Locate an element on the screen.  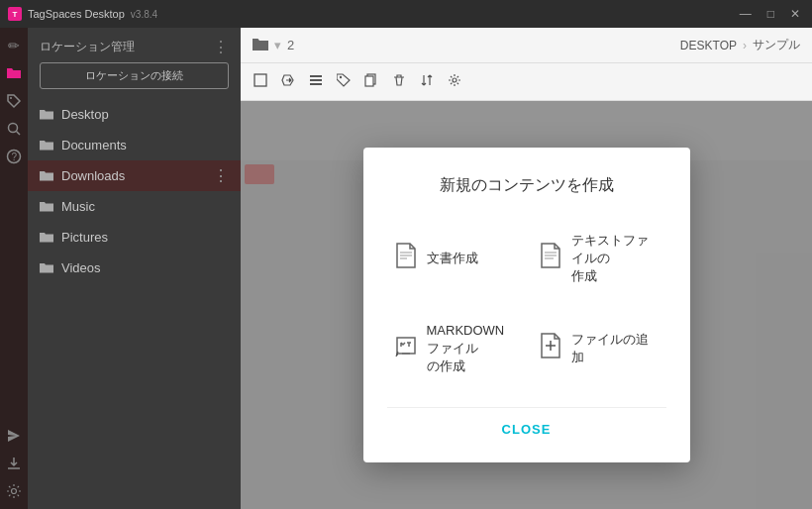
sidebar-item-videos: Videos ⋮ is located at coordinates (135, 267).